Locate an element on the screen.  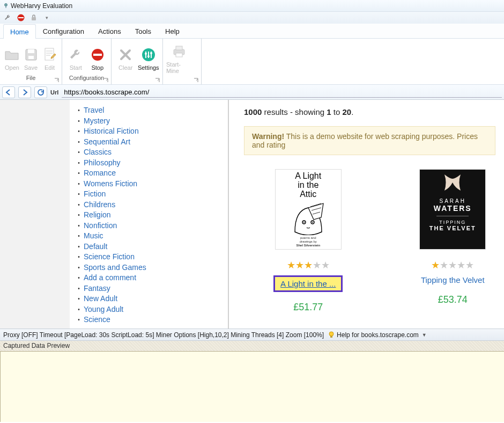
category-link: Default is located at coordinates (95, 247).